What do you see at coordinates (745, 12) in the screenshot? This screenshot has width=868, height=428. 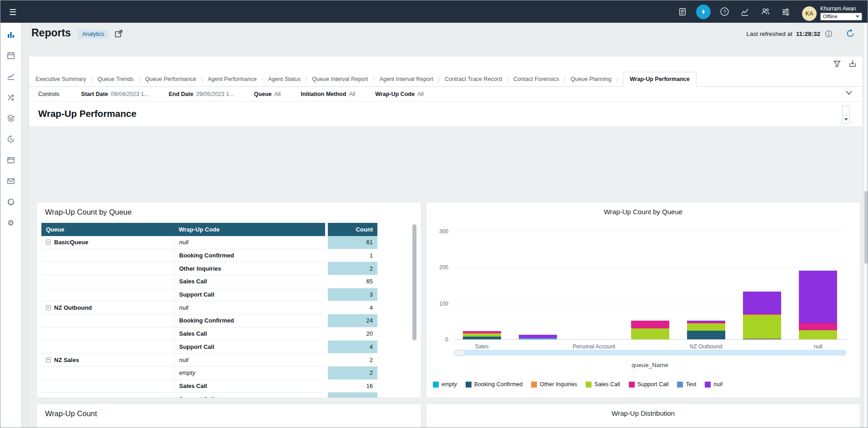 I see `metrics-icon` at bounding box center [745, 12].